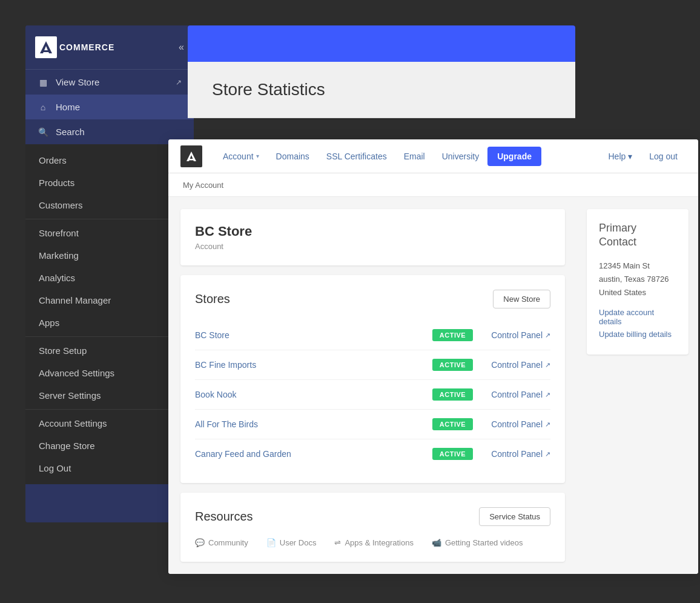 This screenshot has height=603, width=700. What do you see at coordinates (338, 543) in the screenshot?
I see `integrations-icon: ⇌` at bounding box center [338, 543].